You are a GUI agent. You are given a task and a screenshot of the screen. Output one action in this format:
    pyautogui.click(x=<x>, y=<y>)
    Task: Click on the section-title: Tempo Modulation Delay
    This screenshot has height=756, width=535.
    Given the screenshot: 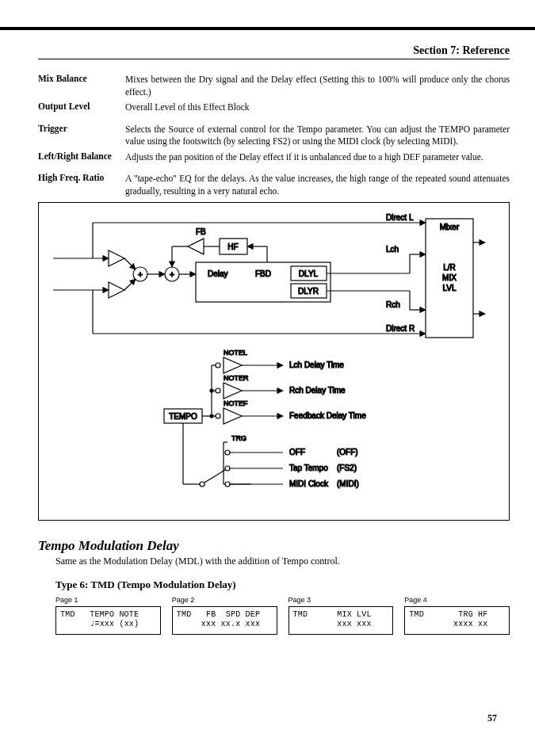 What is the action you would take?
    pyautogui.click(x=274, y=546)
    